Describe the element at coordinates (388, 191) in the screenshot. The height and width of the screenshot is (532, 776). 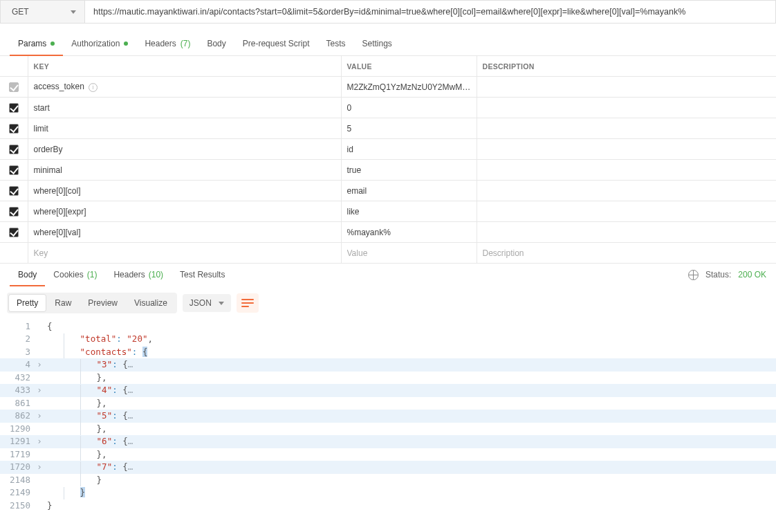
I see `param-row: where[0][col]email` at that location.